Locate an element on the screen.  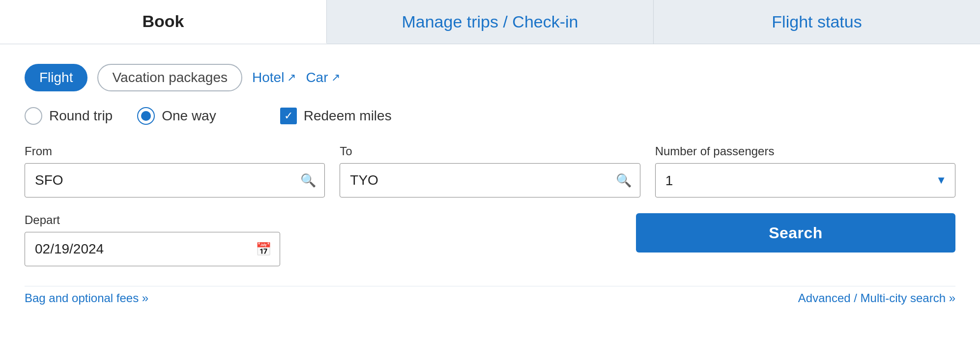
redeem-miles-checkmark: ✓ is located at coordinates (288, 116).